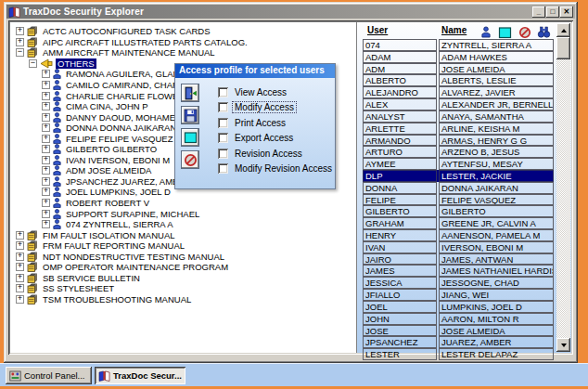 This screenshot has height=389, width=588. I want to click on tree-item: +NDT NONDESTRUCTIVE TESTING MANUAL, so click(184, 256).